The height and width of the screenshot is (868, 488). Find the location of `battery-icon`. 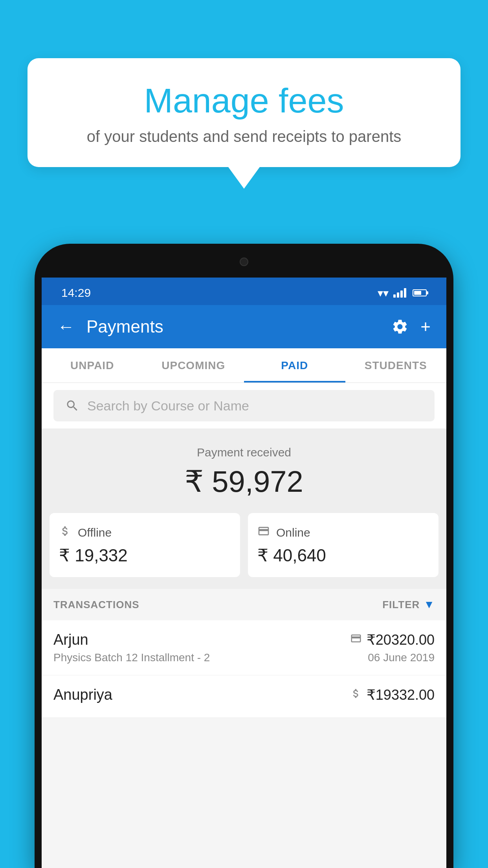

battery-icon is located at coordinates (420, 293).